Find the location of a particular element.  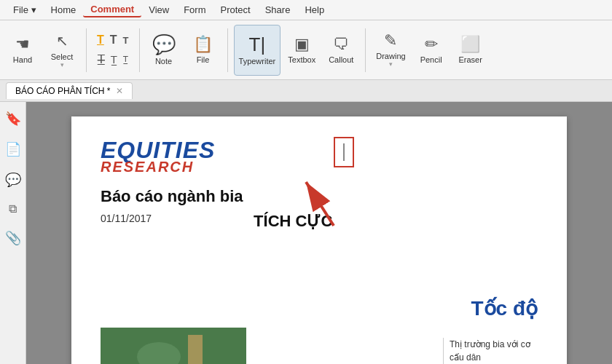

menu-file: File ▾ is located at coordinates (25, 10).